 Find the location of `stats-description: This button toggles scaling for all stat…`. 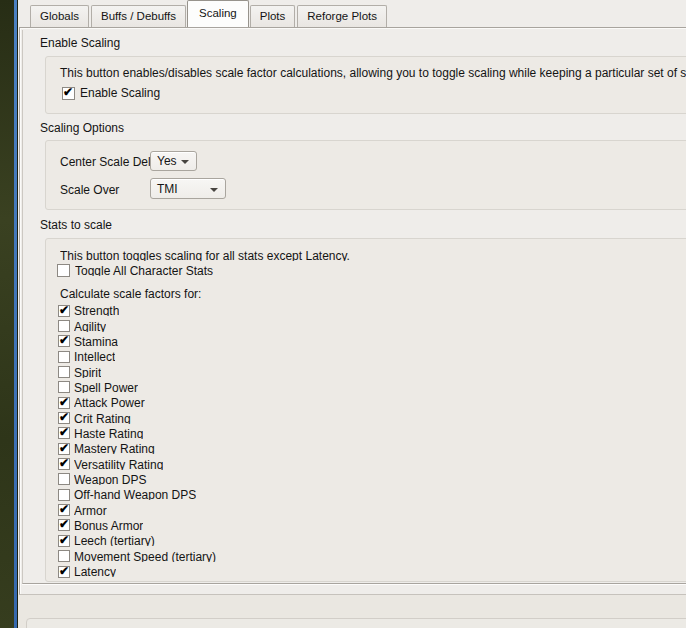

stats-description: This button toggles scaling for all stat… is located at coordinates (205, 256).